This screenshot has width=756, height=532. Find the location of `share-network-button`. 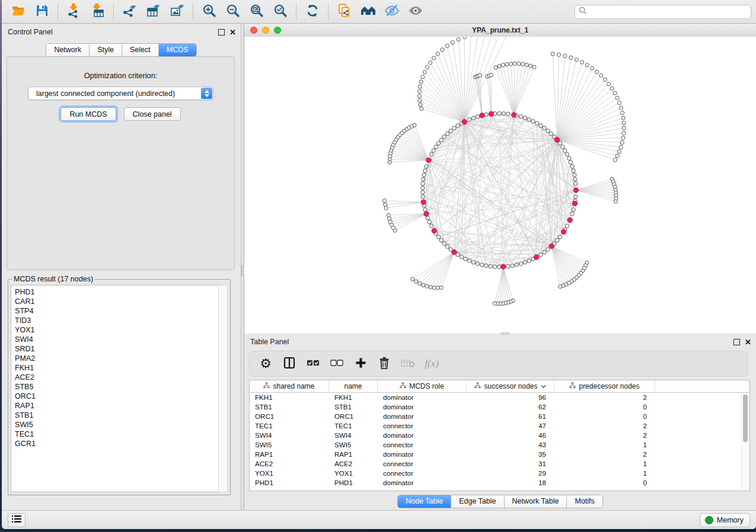

share-network-button is located at coordinates (344, 12).